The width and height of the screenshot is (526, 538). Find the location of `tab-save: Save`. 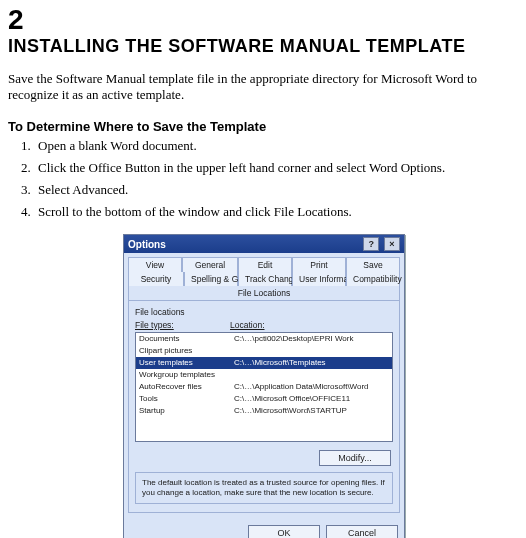

tab-save: Save is located at coordinates (373, 264).